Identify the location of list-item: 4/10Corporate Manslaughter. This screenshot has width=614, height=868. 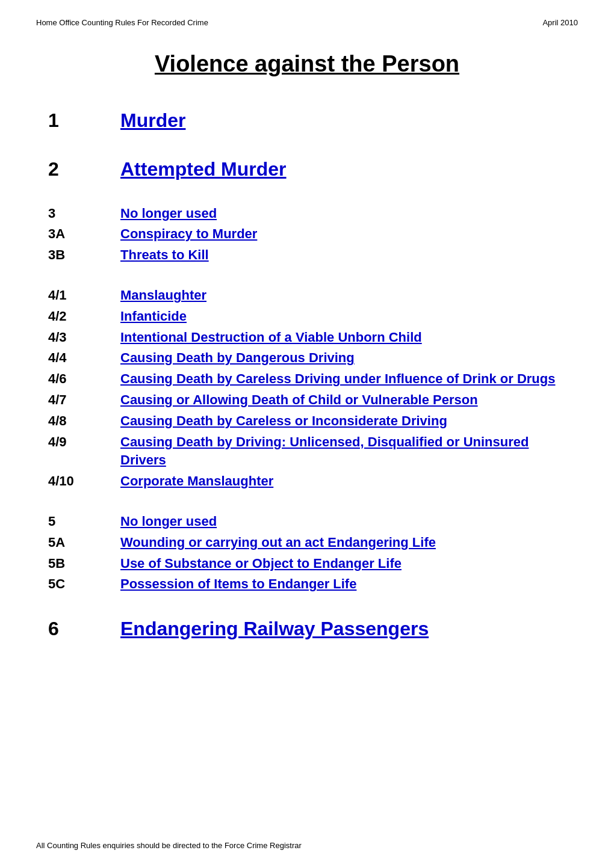
(313, 481).